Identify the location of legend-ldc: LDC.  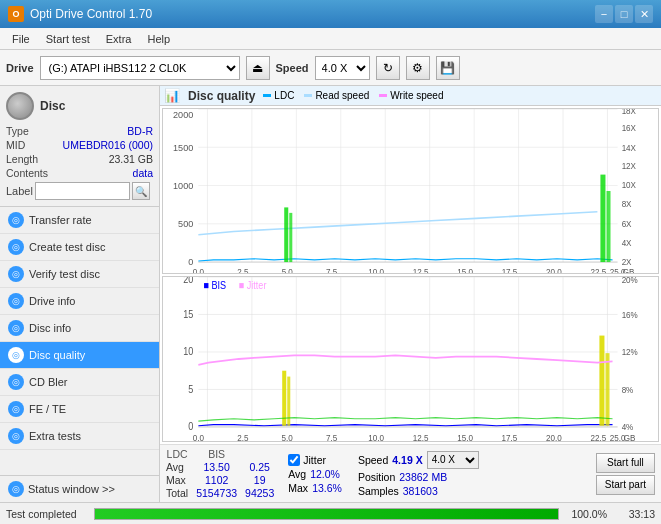
(278, 96).